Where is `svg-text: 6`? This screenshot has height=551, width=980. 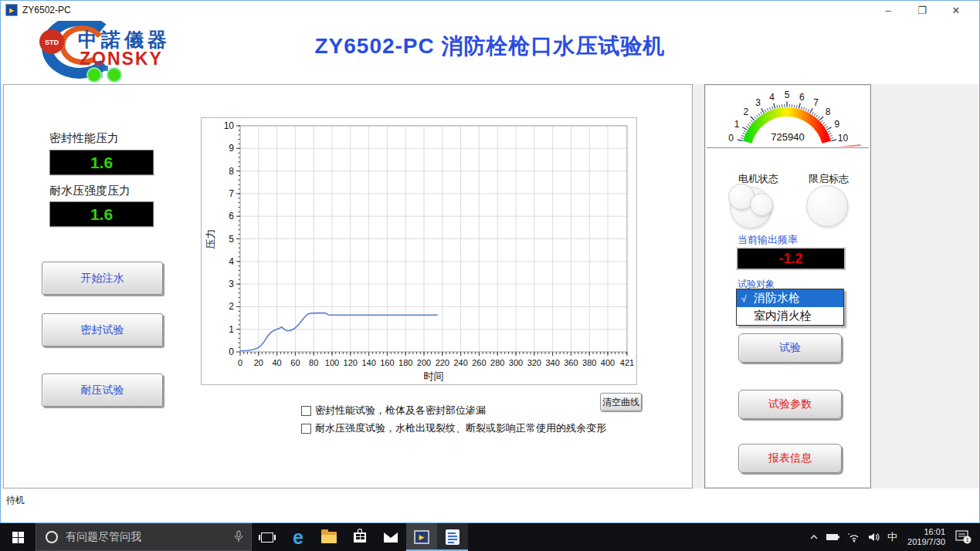 svg-text: 6 is located at coordinates (232, 216).